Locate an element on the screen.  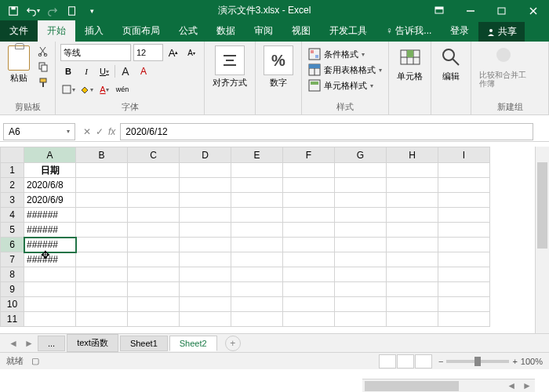
sheet-tab-ellipsis: ... is located at coordinates (52, 343).